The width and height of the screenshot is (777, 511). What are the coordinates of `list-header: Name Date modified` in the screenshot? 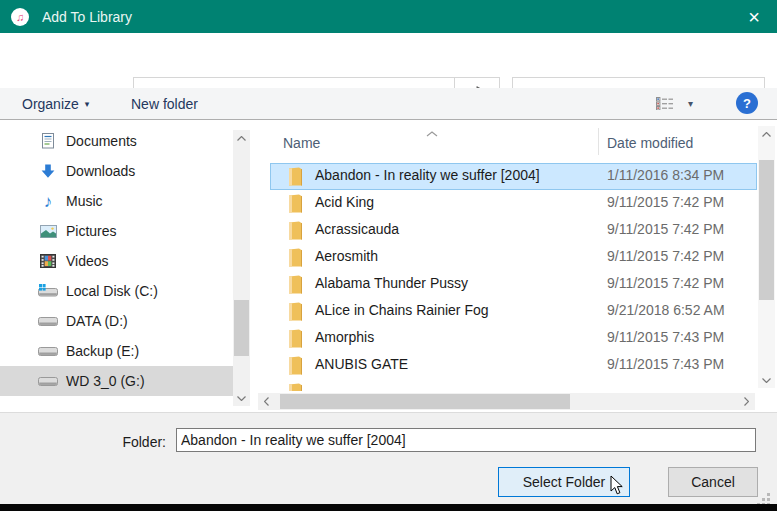 It's located at (508, 141).